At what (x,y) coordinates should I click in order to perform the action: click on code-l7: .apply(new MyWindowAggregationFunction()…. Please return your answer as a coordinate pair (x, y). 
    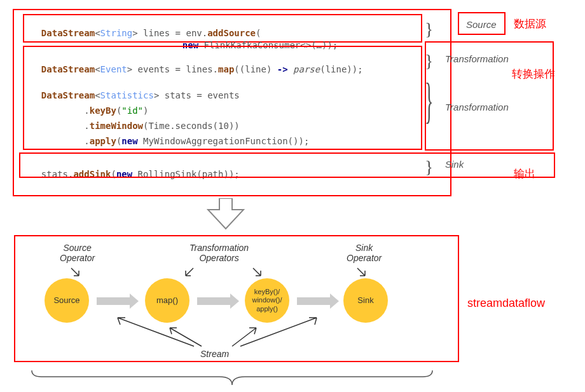
    Looking at the image, I should click on (170, 136).